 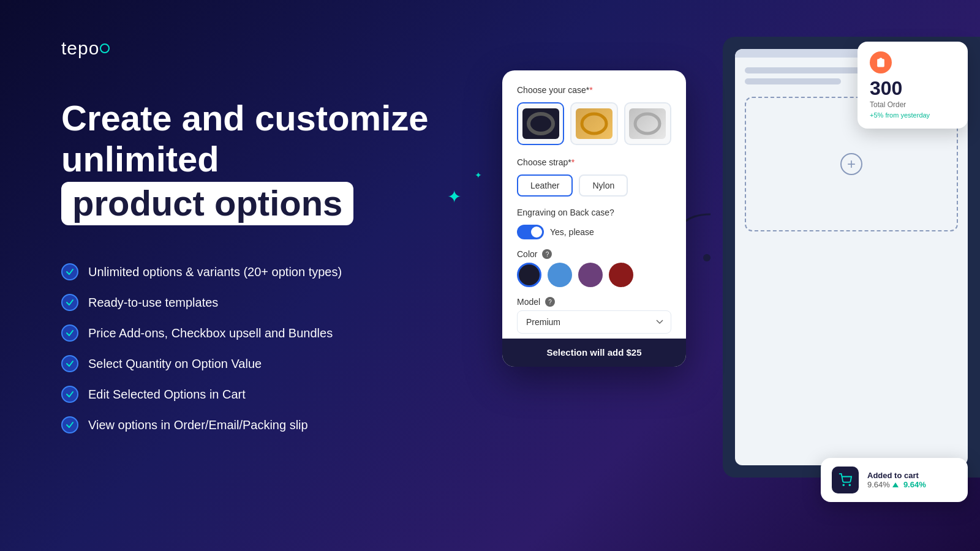 What do you see at coordinates (913, 85) in the screenshot?
I see `total-order-widget: 300 Total Order +5% from yesterday` at bounding box center [913, 85].